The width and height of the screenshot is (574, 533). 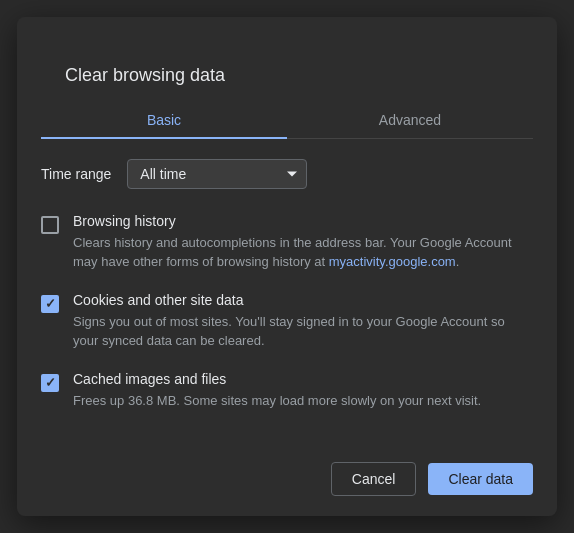 I want to click on browsing-history-title: Browsing history, so click(x=303, y=221).